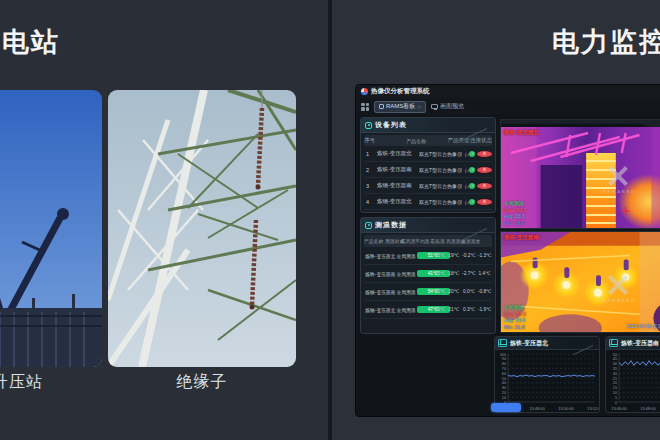  I want to click on column-header: 序号, so click(385, 140).